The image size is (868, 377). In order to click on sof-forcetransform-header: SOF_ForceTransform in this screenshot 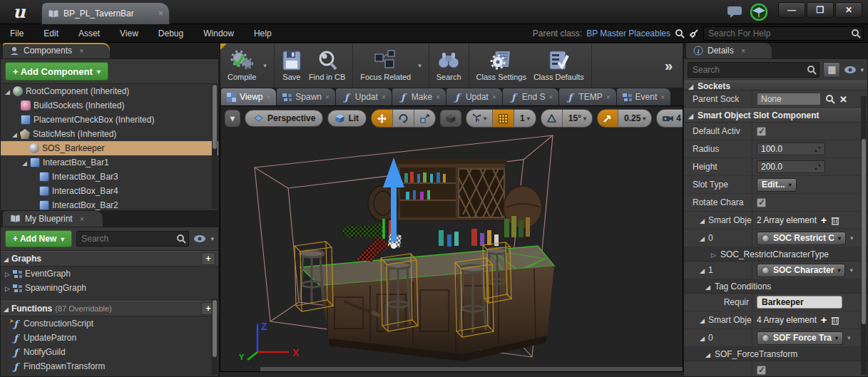, I will do `click(776, 354)`.